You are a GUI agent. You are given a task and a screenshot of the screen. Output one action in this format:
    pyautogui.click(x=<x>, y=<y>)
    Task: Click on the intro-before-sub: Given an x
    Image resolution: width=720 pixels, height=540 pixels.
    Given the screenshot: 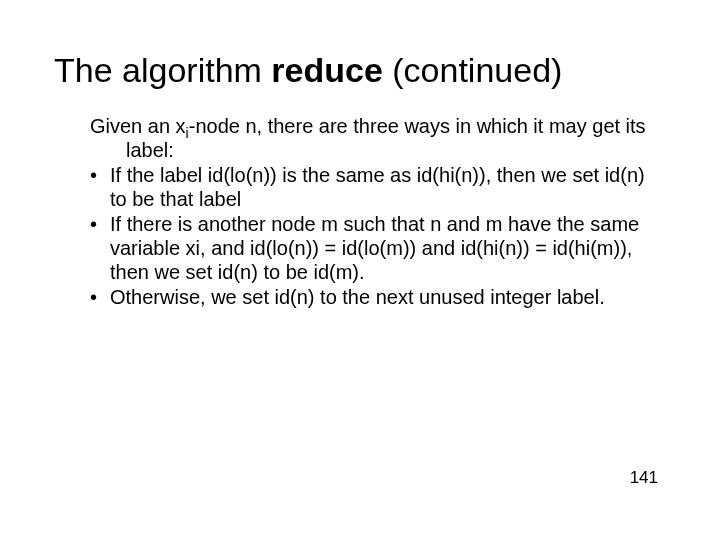 What is the action you would take?
    pyautogui.click(x=138, y=126)
    